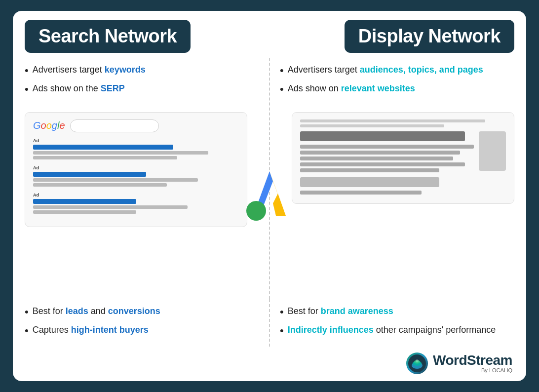  Describe the element at coordinates (493, 151) in the screenshot. I see `display-sidebar-ad` at that location.